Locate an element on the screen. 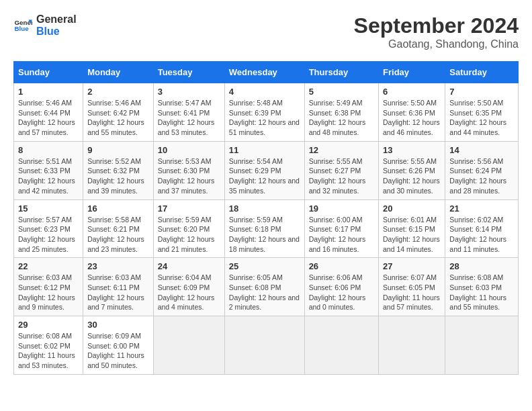 The height and width of the screenshot is (411, 532). calendar-cell: 18Sunrise: 5:59 AM Sunset: 6:18 PM Dayli… is located at coordinates (265, 228).